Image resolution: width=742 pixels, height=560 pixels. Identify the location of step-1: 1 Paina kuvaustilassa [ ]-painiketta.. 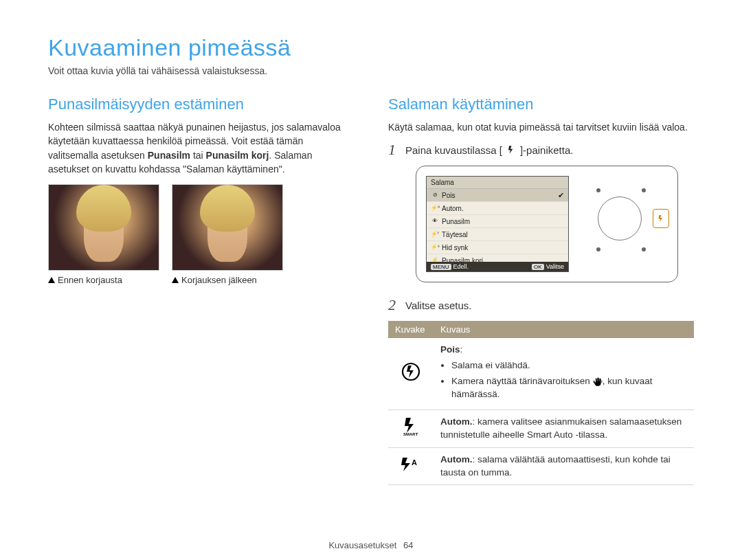
(541, 150).